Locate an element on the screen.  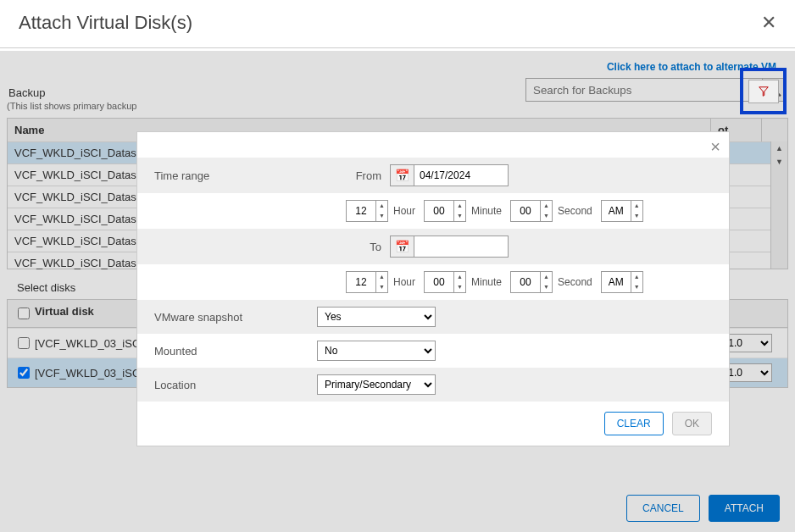
from-minute-input is located at coordinates (439, 211).